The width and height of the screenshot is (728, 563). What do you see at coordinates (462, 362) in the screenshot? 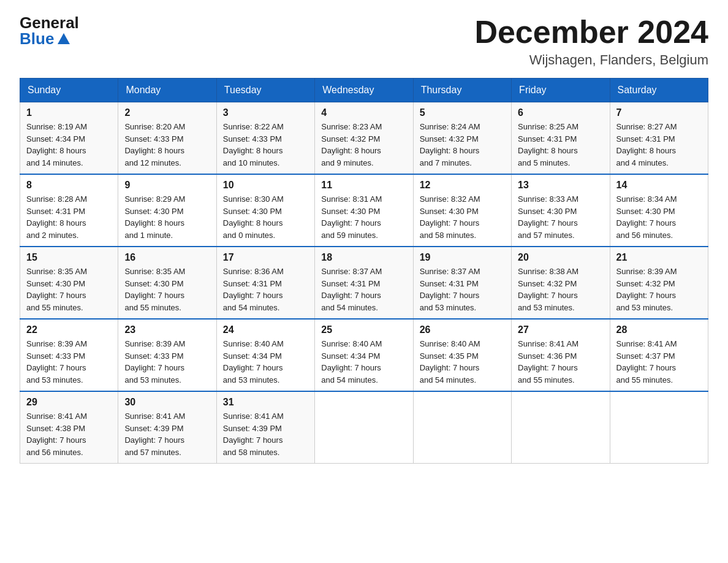
I see `day-info: Sunrise: 8:40 AMSunset: 4:35 PMDaylight:…` at bounding box center [462, 362].